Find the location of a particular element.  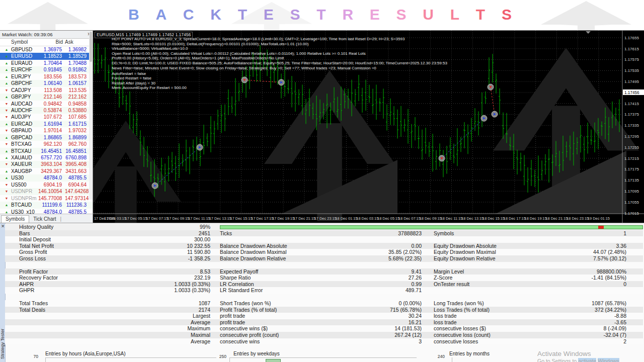

activate-windows-watermark: Activate Windows is located at coordinates (565, 354).